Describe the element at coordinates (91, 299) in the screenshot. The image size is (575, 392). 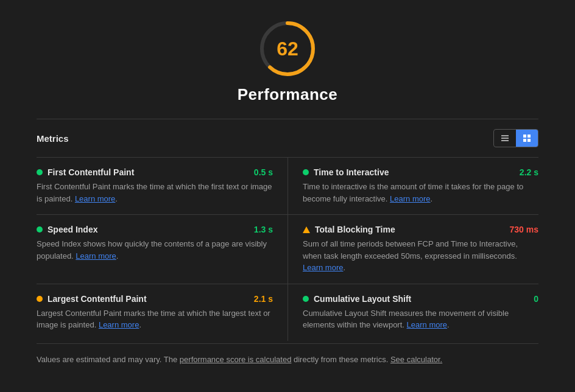
I see `metric-lcp-name-row: Largest Contentful Paint` at that location.